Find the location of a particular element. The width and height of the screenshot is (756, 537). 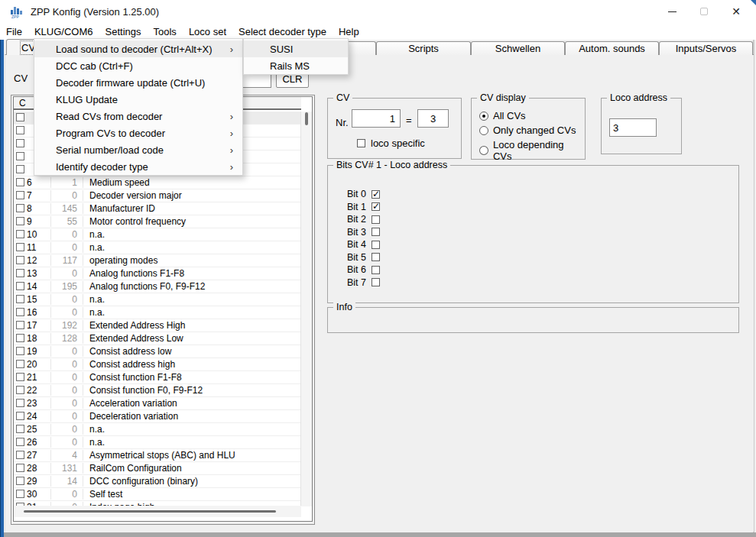

table-row-cv-20: 200Consist address high is located at coordinates (157, 365).